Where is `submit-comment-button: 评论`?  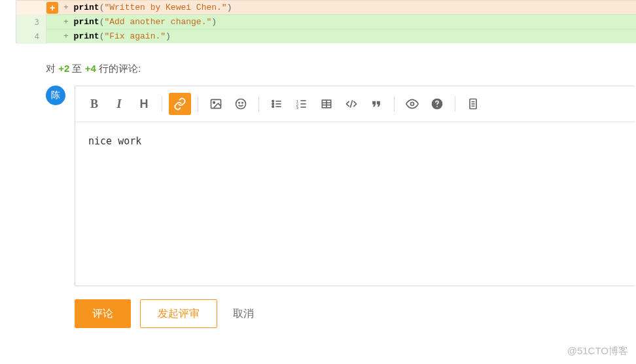
submit-comment-button: 评论 is located at coordinates (103, 314).